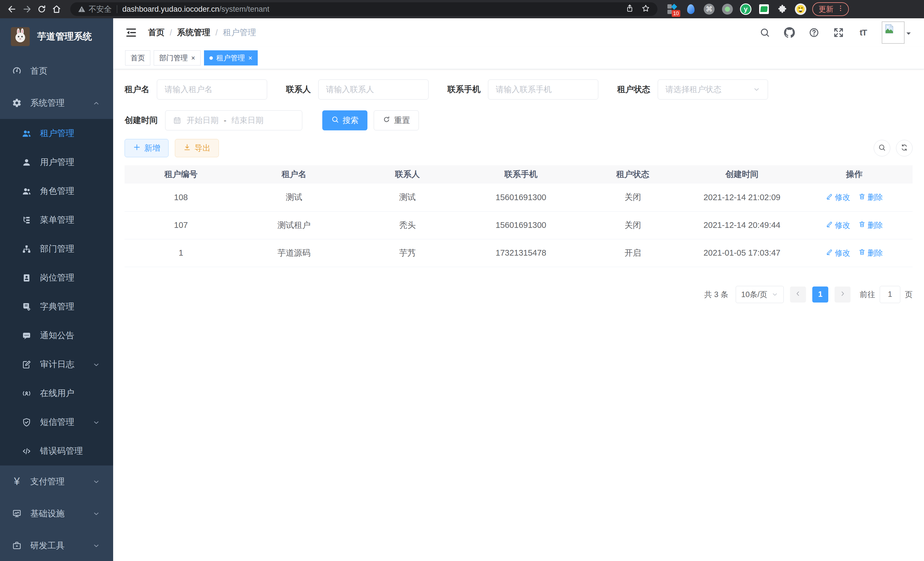 This screenshot has height=561, width=924. I want to click on column-header-创建时间: 创建时间, so click(742, 174).